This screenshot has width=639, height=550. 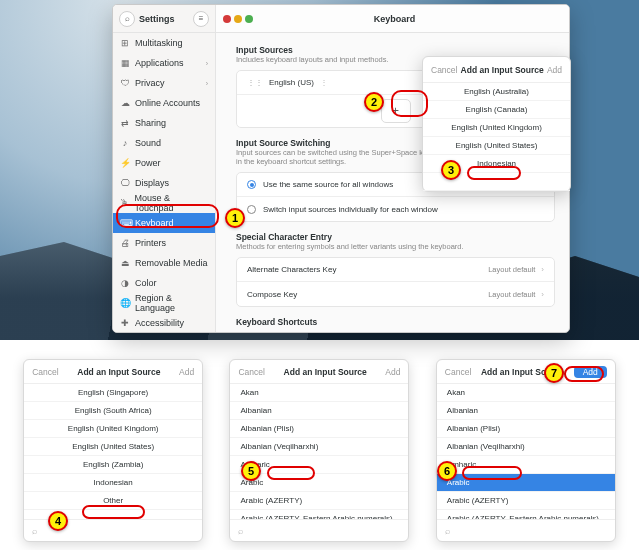 What do you see at coordinates (159, 43) in the screenshot?
I see `sidebar-item-label: Multitasking` at bounding box center [159, 43].